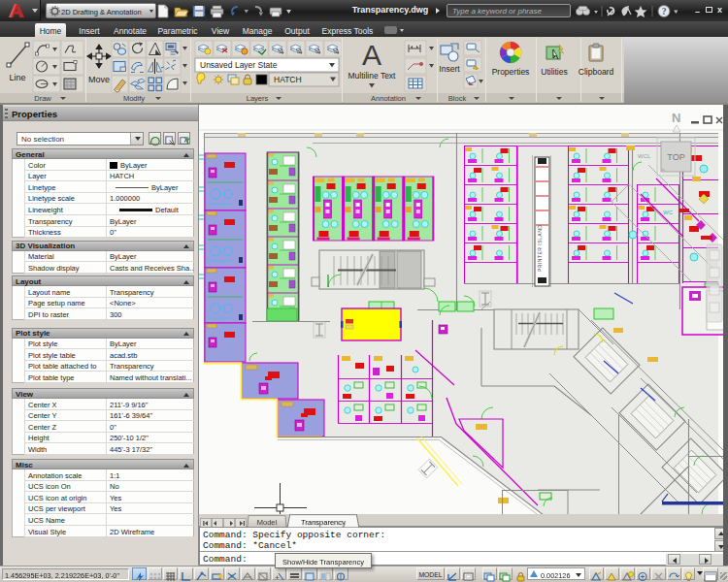 The width and height of the screenshot is (728, 582). Describe the element at coordinates (511, 72) in the screenshot. I see `svg-text: Properties` at that location.